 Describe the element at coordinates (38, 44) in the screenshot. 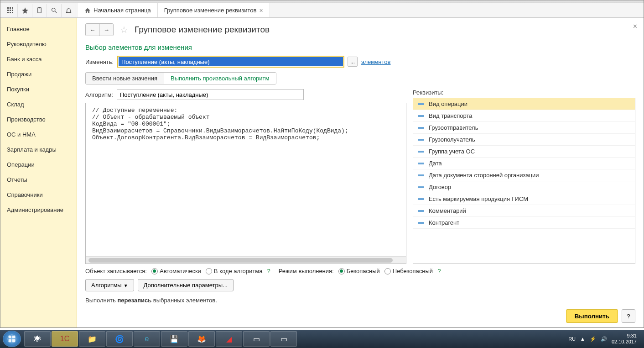

I see `sidebar-item-manager: Руководителю` at that location.